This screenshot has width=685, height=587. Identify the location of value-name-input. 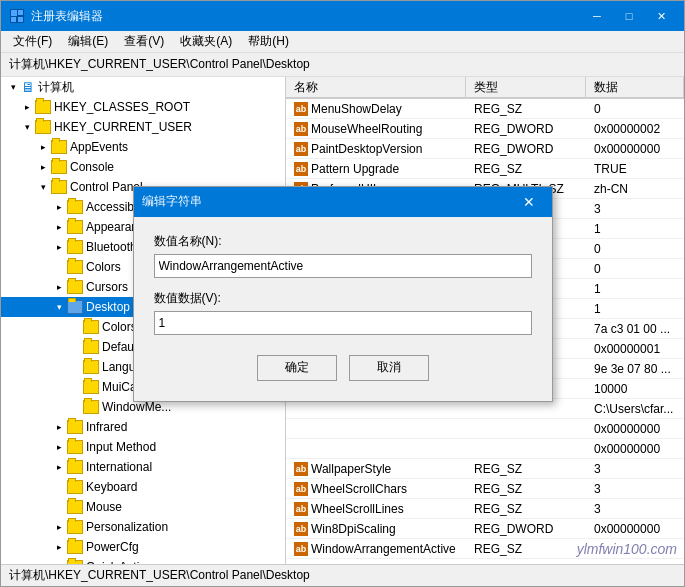
(343, 266).